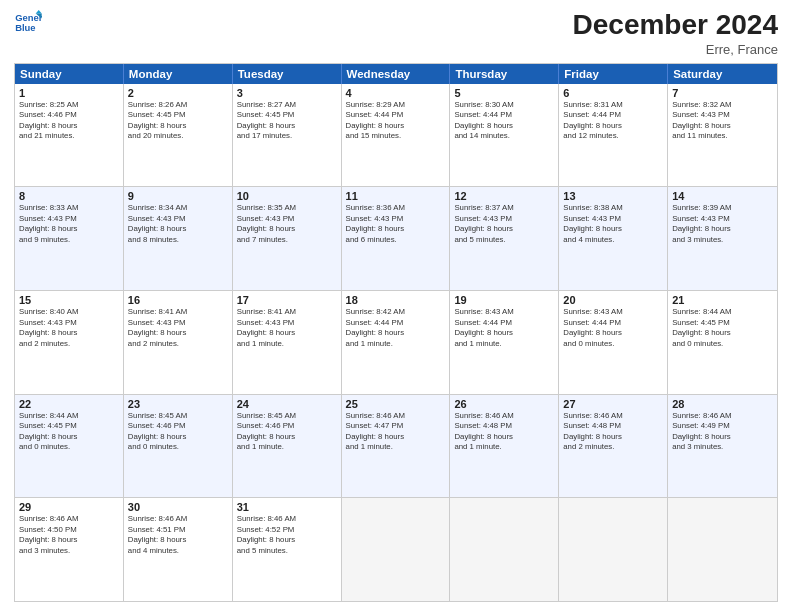 Image resolution: width=792 pixels, height=612 pixels. Describe the element at coordinates (504, 74) in the screenshot. I see `header-day-thursday: Thursday` at that location.